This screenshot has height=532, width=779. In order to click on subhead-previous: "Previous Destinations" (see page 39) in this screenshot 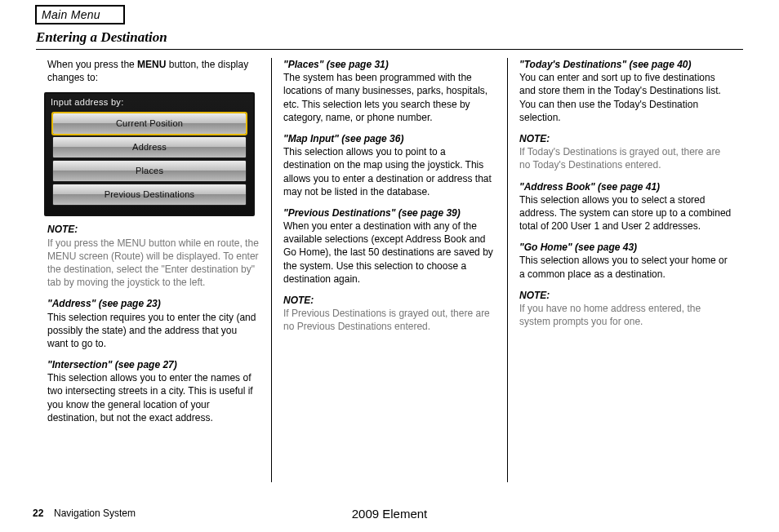, I will do `click(390, 213)`.